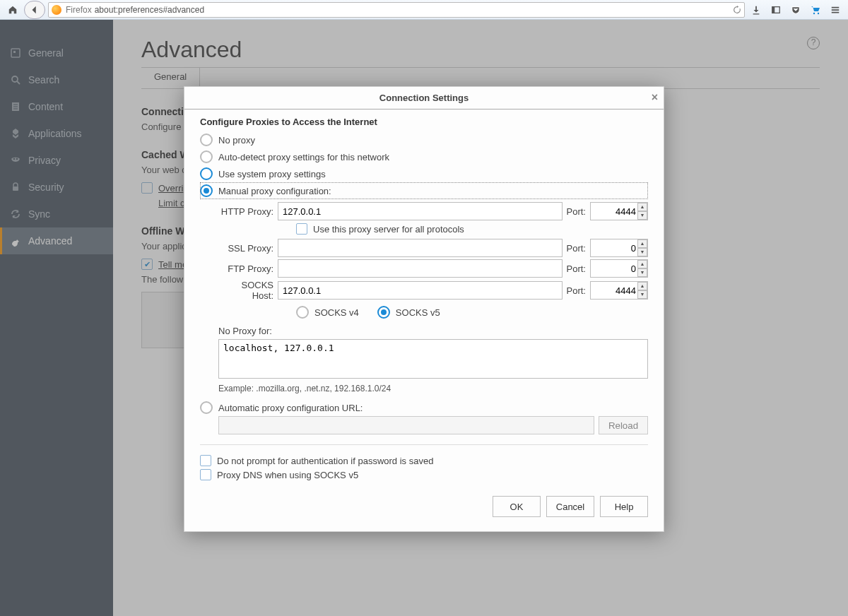  I want to click on no-prompt-label: Do not prompt for authentication if pass…, so click(325, 461).